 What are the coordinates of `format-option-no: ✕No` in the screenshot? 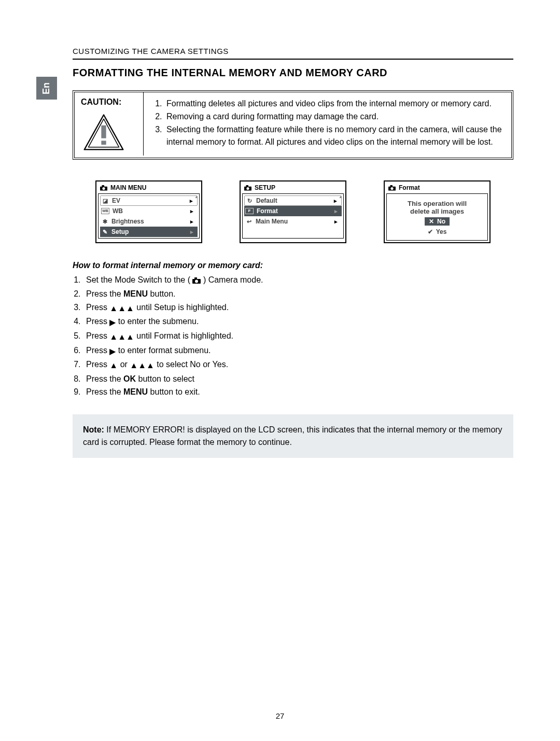 It's located at (437, 221).